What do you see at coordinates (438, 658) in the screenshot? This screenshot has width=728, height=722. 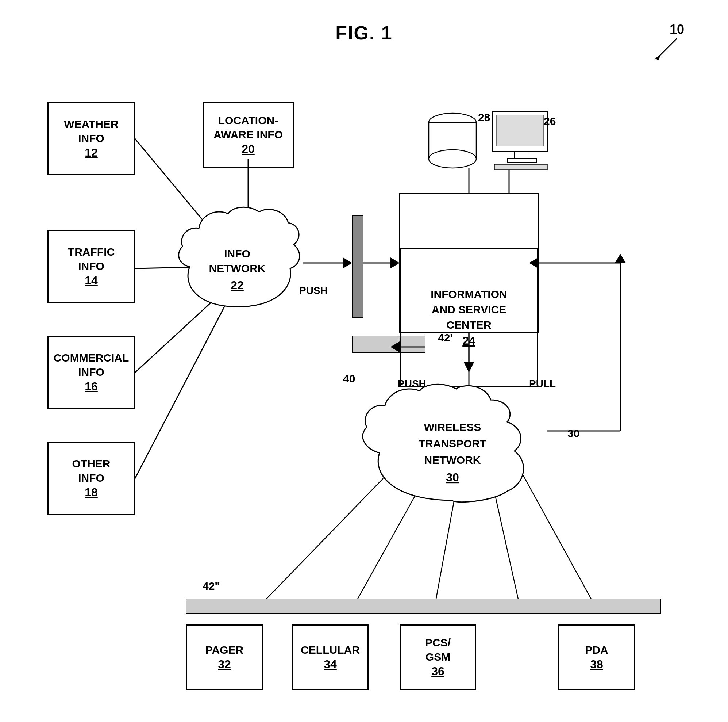 I see `pcs-gsm-box: PCS/GSM 36` at bounding box center [438, 658].